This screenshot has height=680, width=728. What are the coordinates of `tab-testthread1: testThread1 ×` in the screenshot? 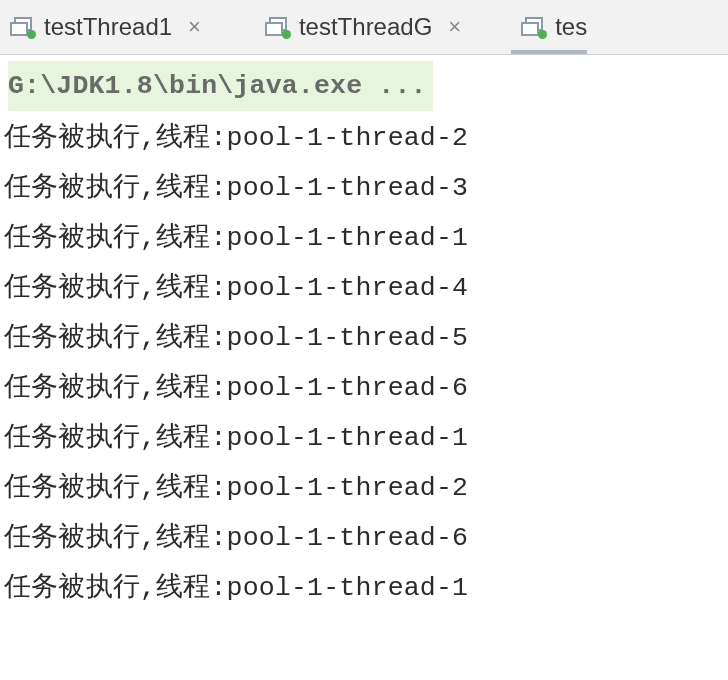 It's located at (108, 27).